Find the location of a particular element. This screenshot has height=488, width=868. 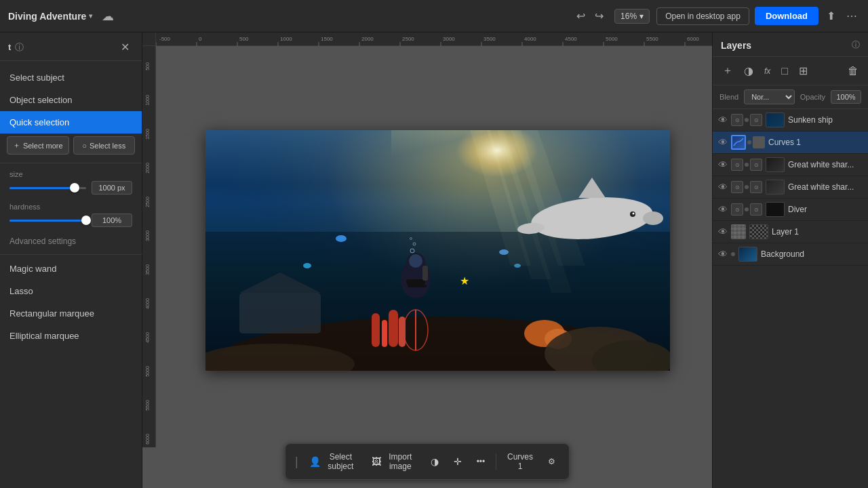

select-subject-toolbar-button: 👤 Select subject is located at coordinates (333, 462).